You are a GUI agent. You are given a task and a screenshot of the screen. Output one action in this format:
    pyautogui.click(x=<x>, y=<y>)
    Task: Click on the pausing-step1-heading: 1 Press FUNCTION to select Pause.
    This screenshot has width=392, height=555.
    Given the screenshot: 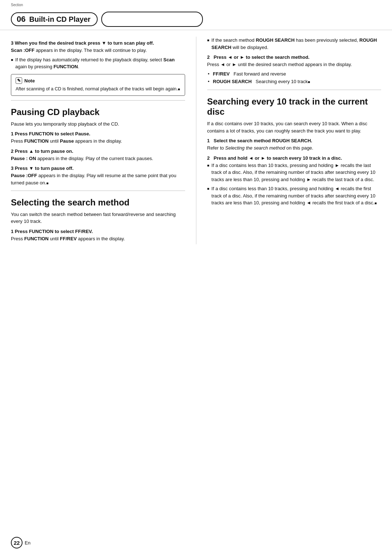 What is the action you would take?
    pyautogui.click(x=98, y=134)
    